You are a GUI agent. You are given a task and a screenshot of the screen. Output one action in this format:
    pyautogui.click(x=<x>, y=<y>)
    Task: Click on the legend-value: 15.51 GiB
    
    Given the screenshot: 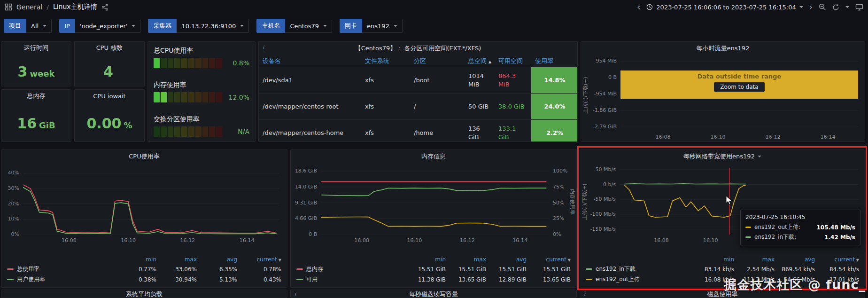 What is the action you would take?
    pyautogui.click(x=506, y=269)
    